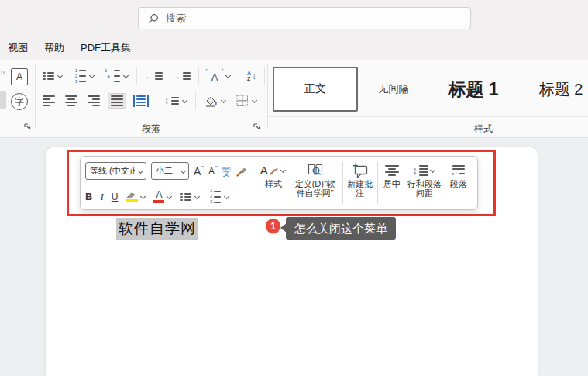 The width and height of the screenshot is (588, 376). What do you see at coordinates (181, 76) in the screenshot?
I see `increase-indent-button: →` at bounding box center [181, 76].